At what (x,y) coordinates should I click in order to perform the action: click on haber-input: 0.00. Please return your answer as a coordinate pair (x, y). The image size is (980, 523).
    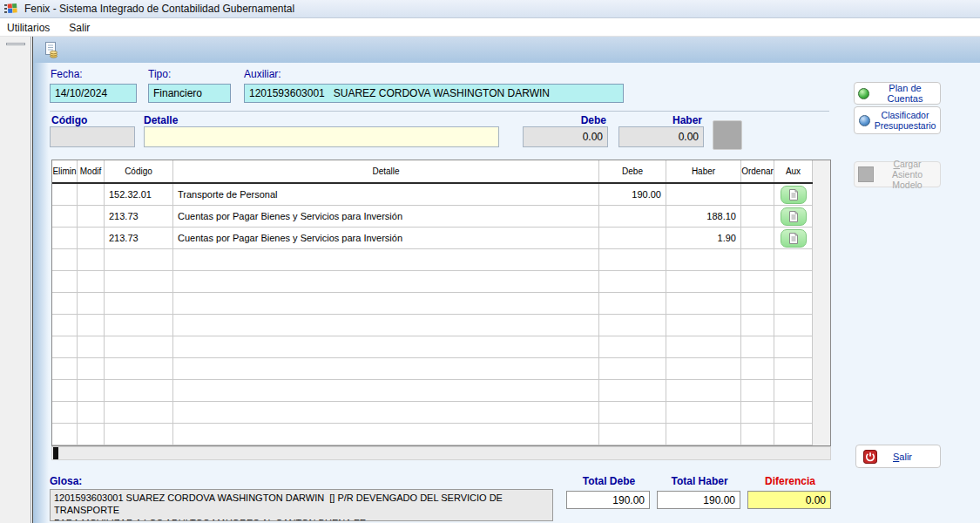
    Looking at the image, I should click on (661, 137).